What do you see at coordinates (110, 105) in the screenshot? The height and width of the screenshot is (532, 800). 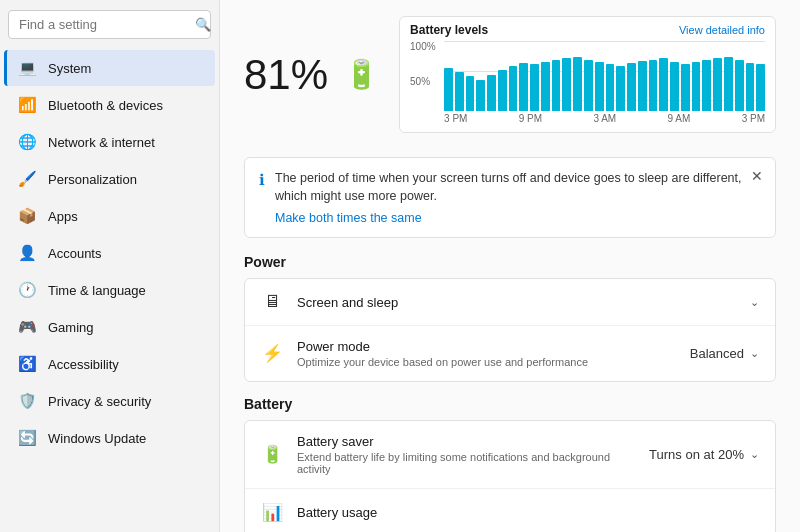 I see `sidebar-item-bluetooth: 📶Bluetooth & devices` at bounding box center [110, 105].